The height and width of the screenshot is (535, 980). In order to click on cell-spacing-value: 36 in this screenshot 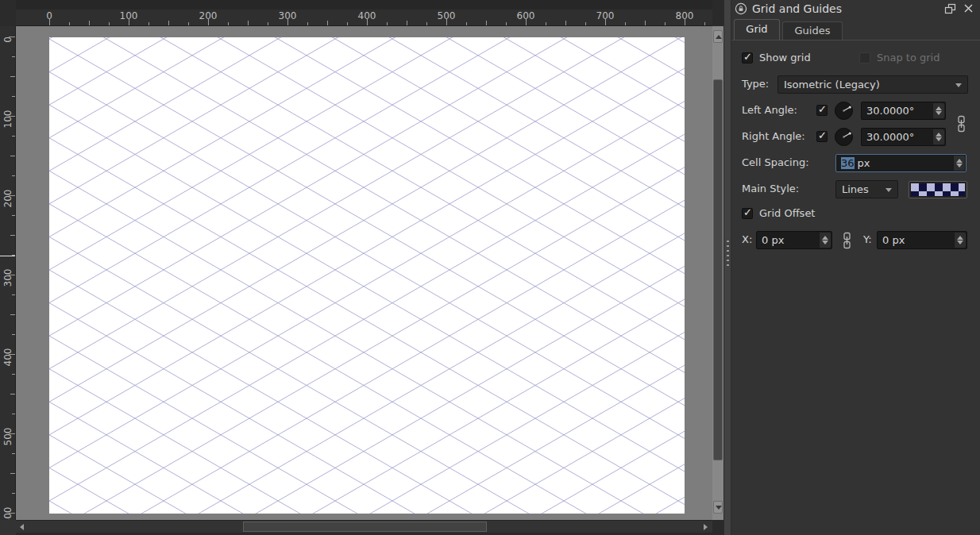, I will do `click(848, 164)`.